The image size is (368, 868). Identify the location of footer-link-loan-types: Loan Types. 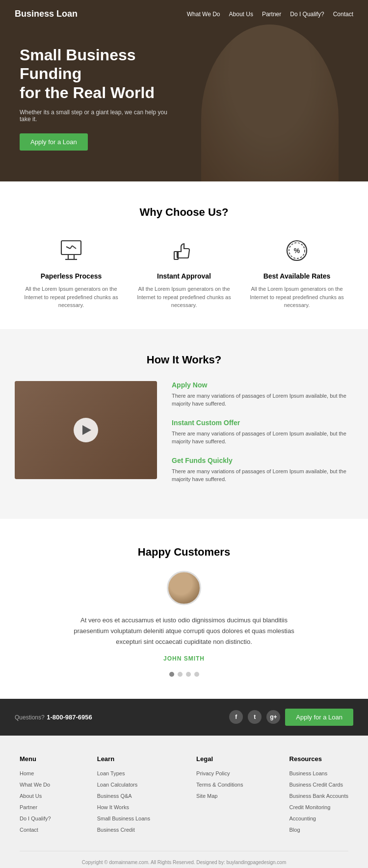
(111, 773).